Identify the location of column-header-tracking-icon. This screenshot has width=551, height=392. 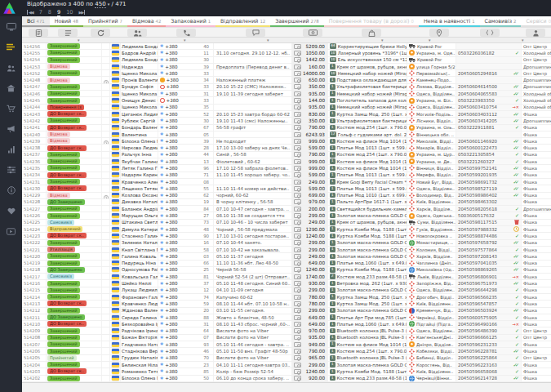
(490, 33).